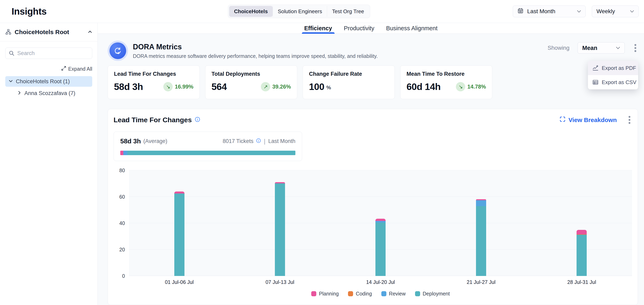 This screenshot has height=305, width=644. Describe the element at coordinates (582, 282) in the screenshot. I see `x-tick-label: 28 Jul-31 Jul` at that location.